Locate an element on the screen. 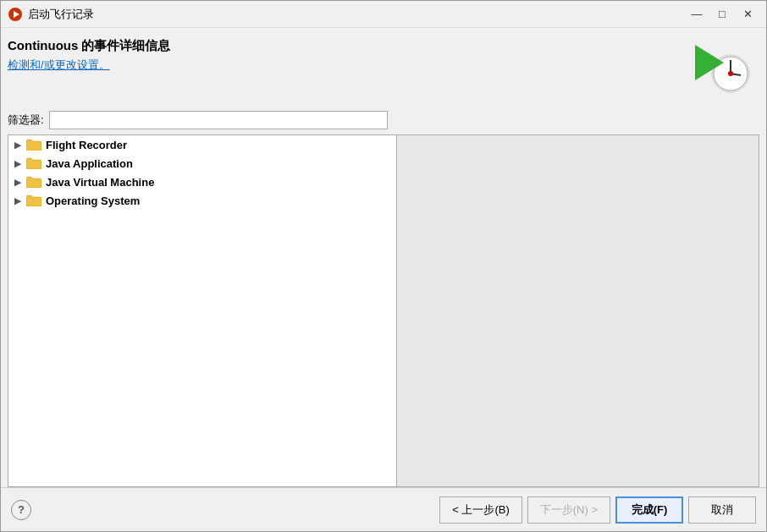  expand-arrow-flight-recorder: ▶ is located at coordinates (18, 145).